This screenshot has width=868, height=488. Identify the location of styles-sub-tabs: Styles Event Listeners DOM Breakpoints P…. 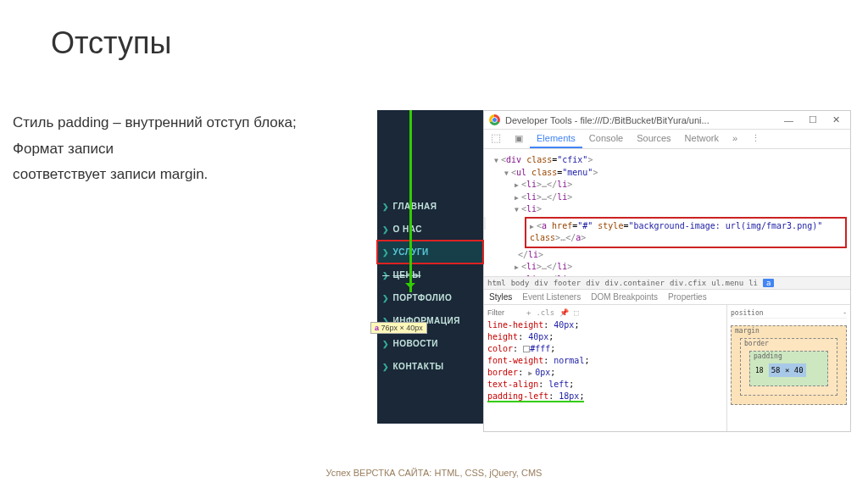
(667, 297).